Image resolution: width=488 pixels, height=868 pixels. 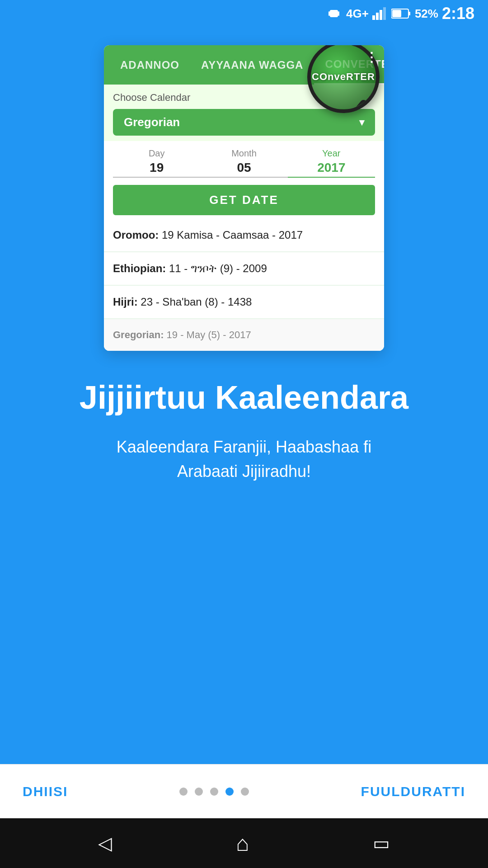 I want to click on get-date-button: GET DATE, so click(x=244, y=200).